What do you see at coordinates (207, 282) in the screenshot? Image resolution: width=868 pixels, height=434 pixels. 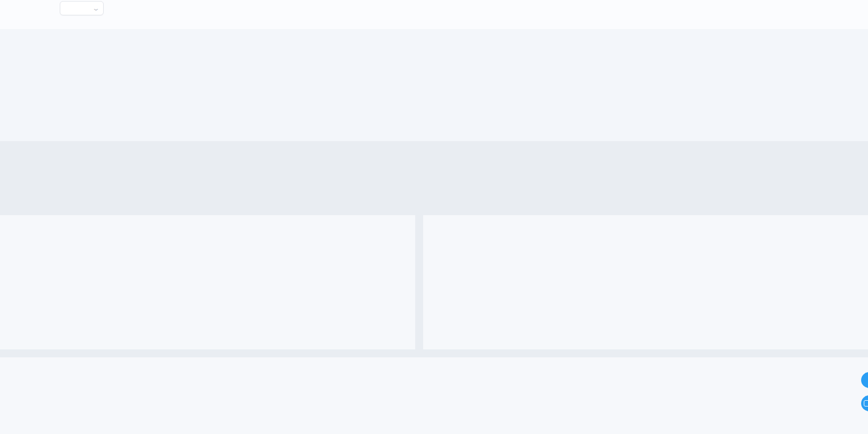 I see `monthly-profit-panel` at bounding box center [207, 282].